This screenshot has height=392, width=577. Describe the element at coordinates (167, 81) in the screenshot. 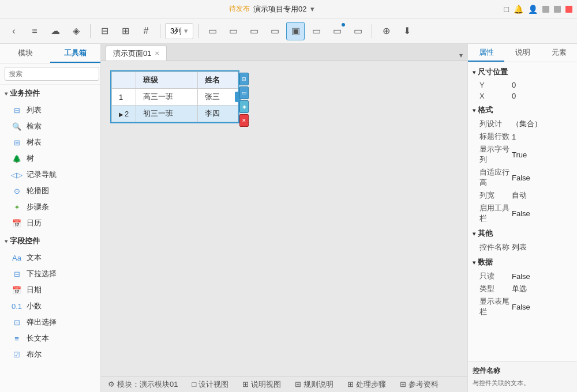

I see `col-class-header: 班级` at that location.